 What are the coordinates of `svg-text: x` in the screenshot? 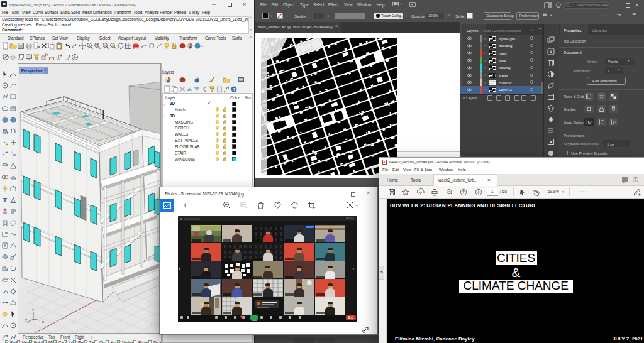 It's located at (43, 322).